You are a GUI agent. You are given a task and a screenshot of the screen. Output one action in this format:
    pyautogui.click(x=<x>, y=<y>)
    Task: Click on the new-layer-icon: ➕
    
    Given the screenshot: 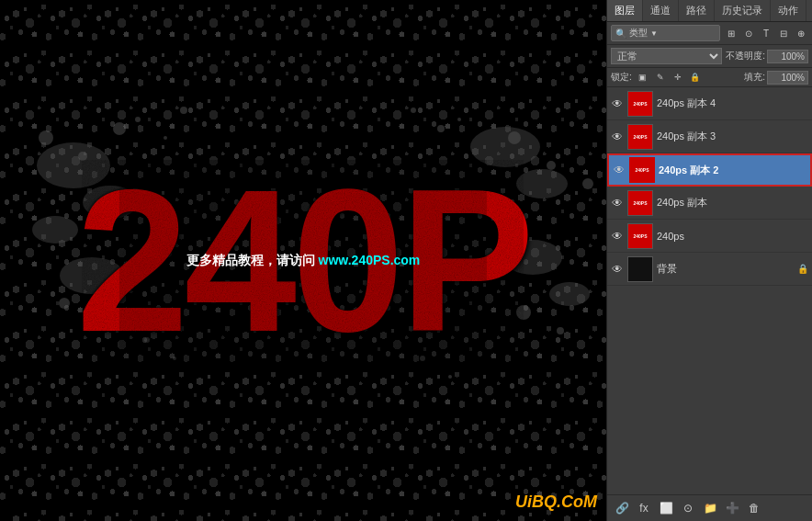 What is the action you would take?
    pyautogui.click(x=732, y=508)
    